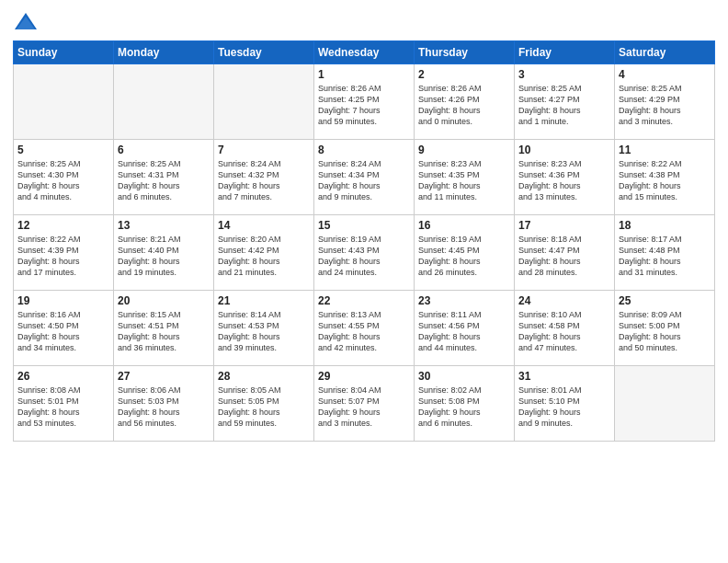 This screenshot has height=563, width=728. Describe the element at coordinates (364, 253) in the screenshot. I see `week-row-3: 12Sunrise: 8:22 AM Sunset: 4:39 PM Dayli…` at that location.